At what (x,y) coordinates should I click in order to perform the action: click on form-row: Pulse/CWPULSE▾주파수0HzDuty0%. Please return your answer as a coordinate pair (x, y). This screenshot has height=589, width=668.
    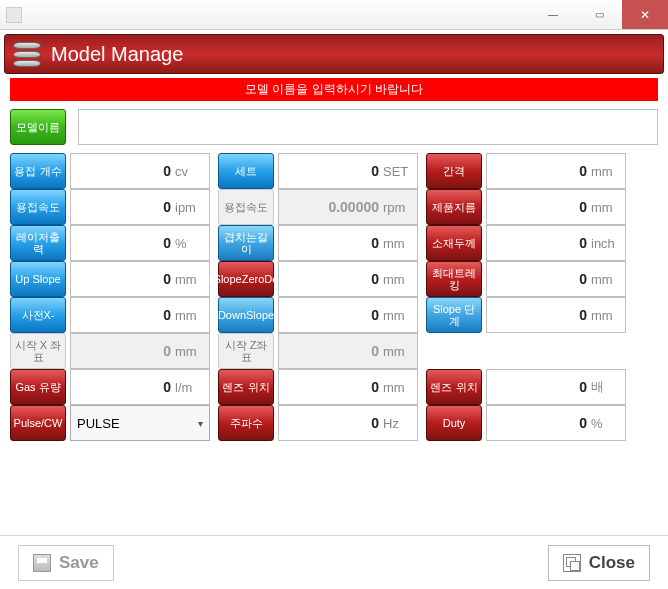
    Looking at the image, I should click on (334, 423).